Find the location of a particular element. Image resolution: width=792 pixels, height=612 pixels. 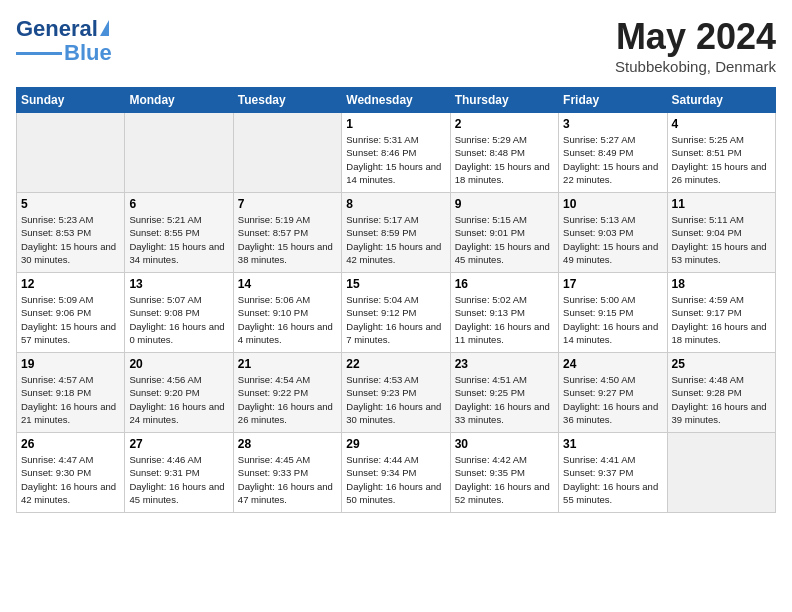

calendar-cell: 18Sunrise: 4:59 AMSunset: 9:17 PMDayligh… is located at coordinates (721, 313).